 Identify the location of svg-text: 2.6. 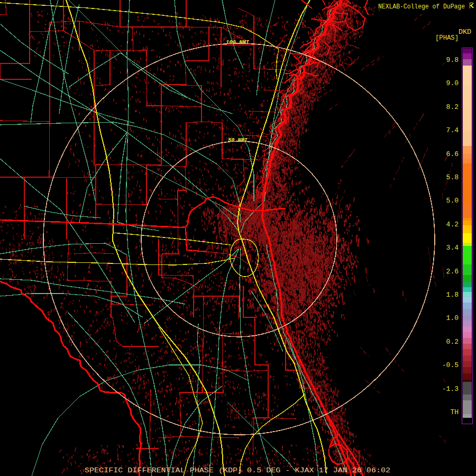
(453, 272).